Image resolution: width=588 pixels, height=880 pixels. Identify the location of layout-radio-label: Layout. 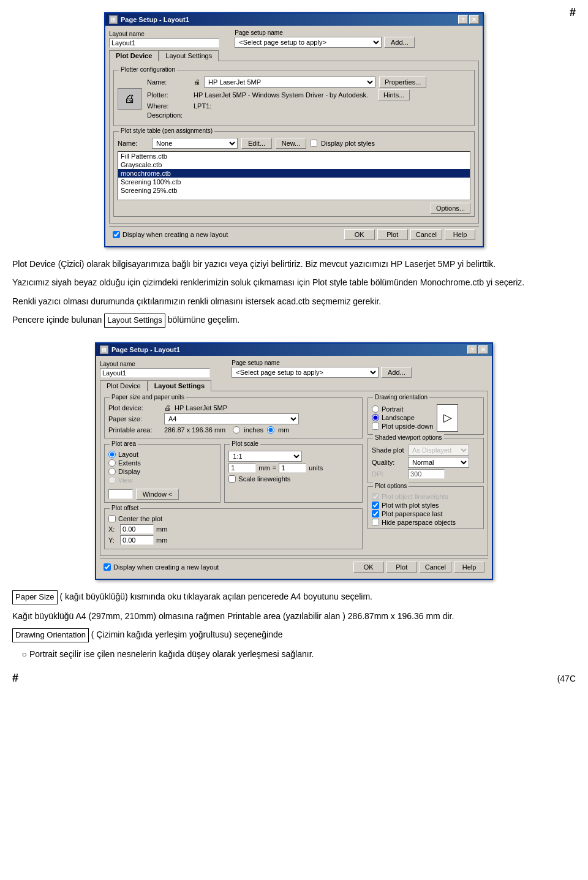
(129, 454).